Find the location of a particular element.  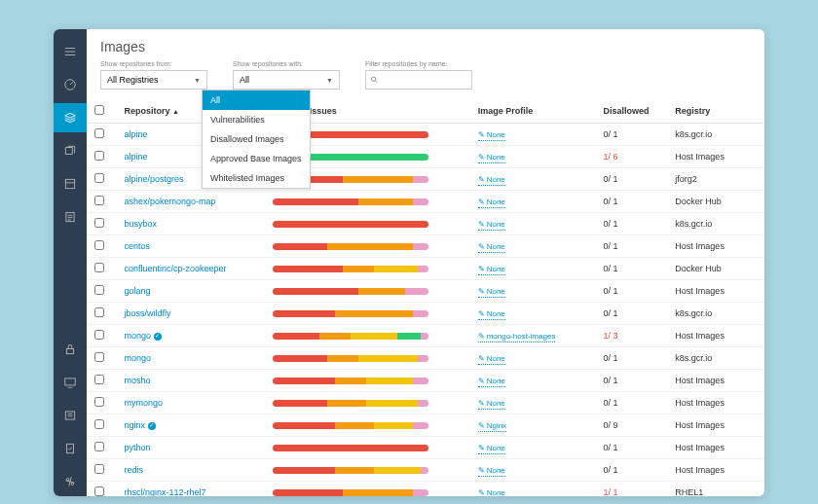

repository-link: busybox is located at coordinates (140, 224).